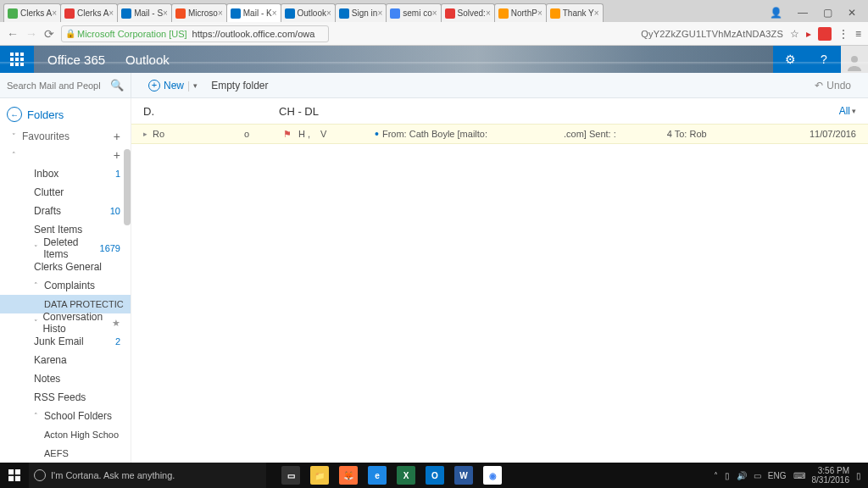  What do you see at coordinates (195, 86) in the screenshot?
I see `chevron-down-icon: ▾` at bounding box center [195, 86].